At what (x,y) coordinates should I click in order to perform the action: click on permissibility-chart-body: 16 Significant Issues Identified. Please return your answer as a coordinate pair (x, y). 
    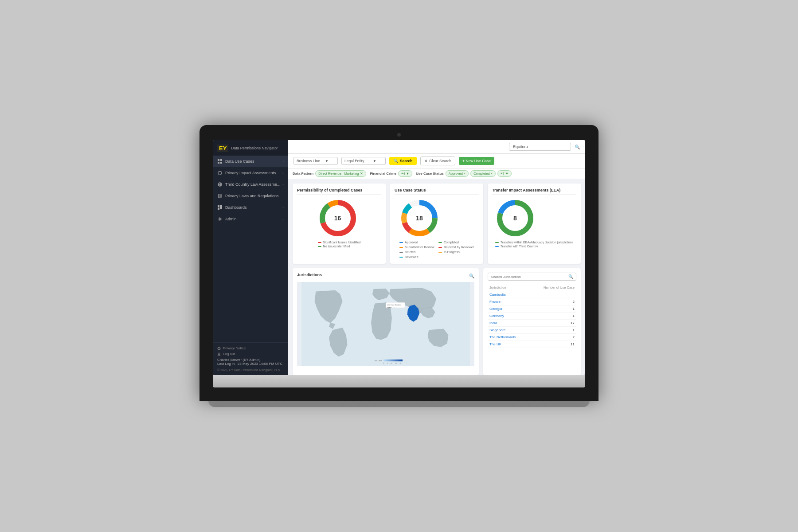
    Looking at the image, I should click on (339, 223).